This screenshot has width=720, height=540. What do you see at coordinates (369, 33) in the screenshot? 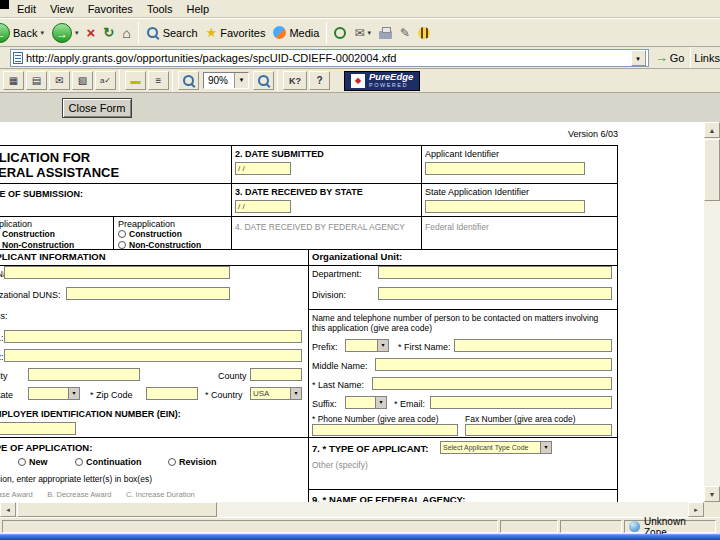
I see `mail-dropdown-icon: ▾` at bounding box center [369, 33].